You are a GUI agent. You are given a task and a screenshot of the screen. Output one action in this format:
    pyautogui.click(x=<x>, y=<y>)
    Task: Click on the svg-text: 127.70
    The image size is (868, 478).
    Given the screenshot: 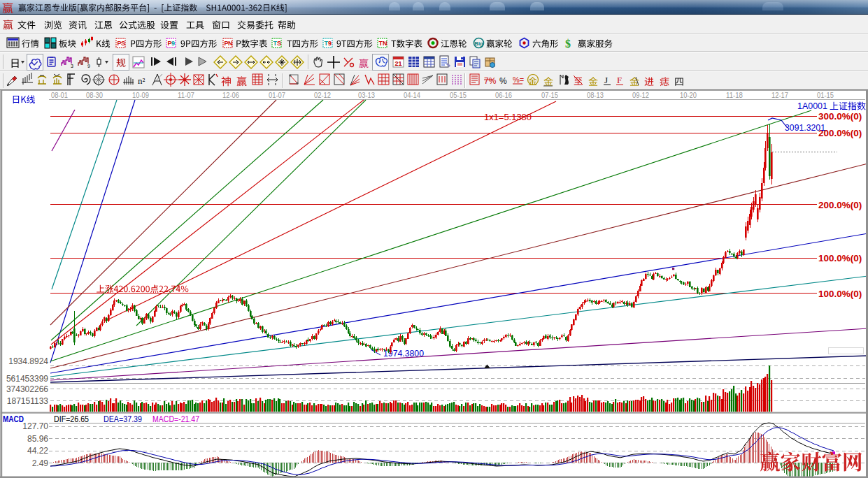 What is the action you would take?
    pyautogui.click(x=35, y=426)
    